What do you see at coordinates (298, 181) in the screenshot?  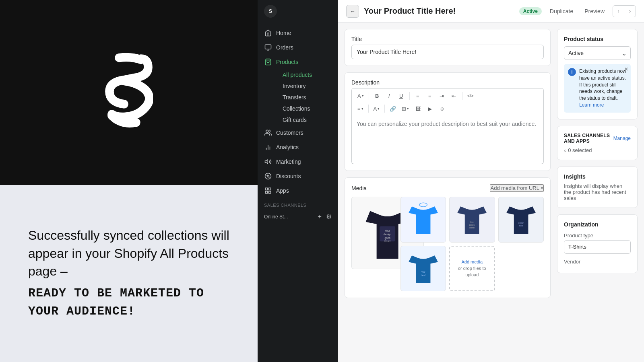 I see `sidebar: S Home` at bounding box center [298, 181].